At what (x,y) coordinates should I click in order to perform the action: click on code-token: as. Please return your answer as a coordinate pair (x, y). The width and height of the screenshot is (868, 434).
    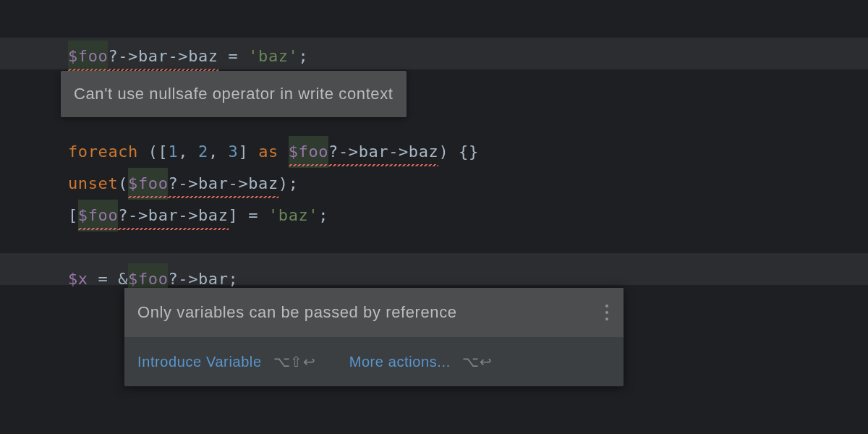
    Looking at the image, I should click on (273, 152).